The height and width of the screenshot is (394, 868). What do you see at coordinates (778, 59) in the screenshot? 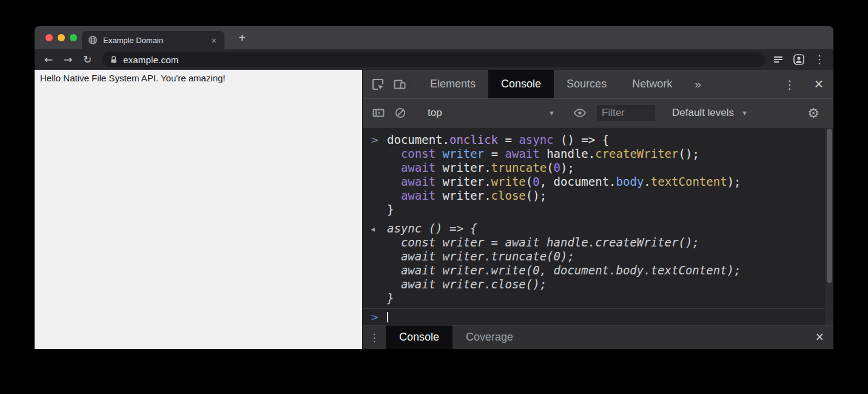
I see `menu-lines-icon` at bounding box center [778, 59].